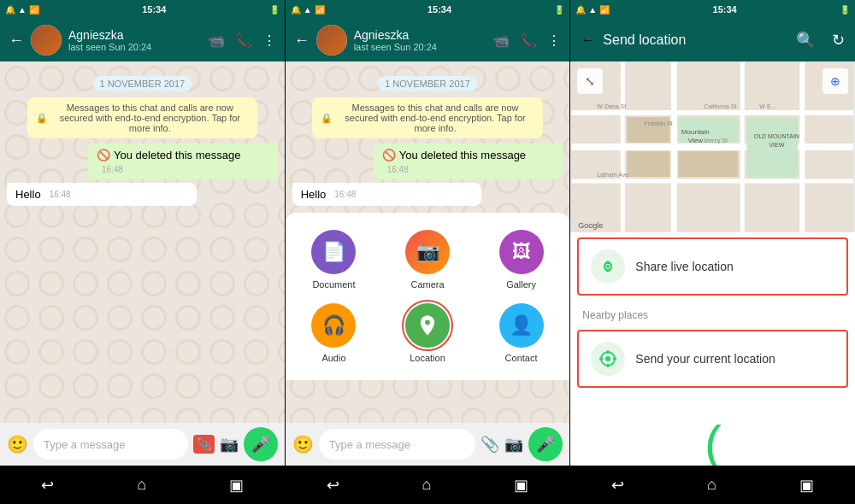 The width and height of the screenshot is (855, 504). What do you see at coordinates (428, 252) in the screenshot?
I see `camera-share-icon: 📷` at bounding box center [428, 252].